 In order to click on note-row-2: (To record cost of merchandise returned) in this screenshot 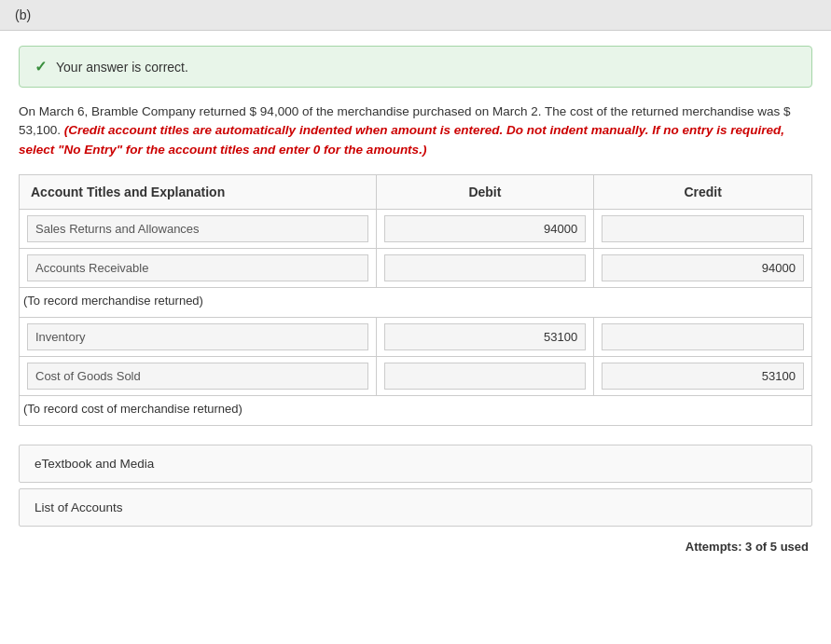, I will do `click(416, 410)`.